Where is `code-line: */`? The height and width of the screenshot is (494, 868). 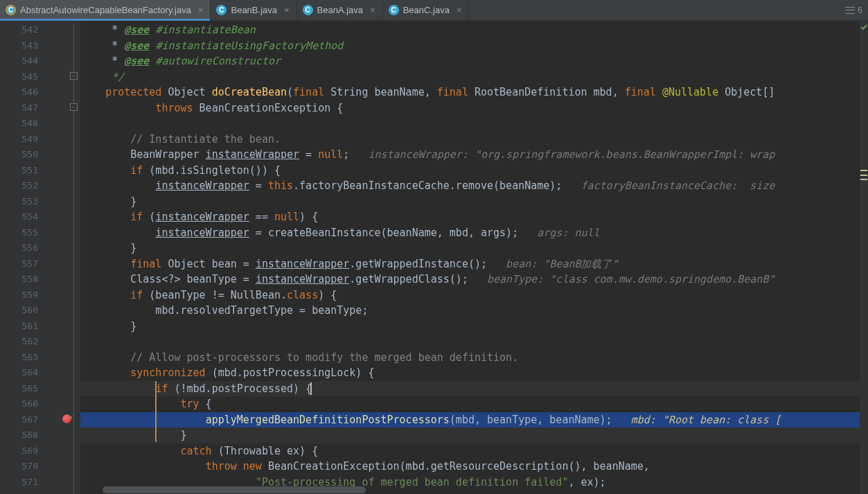
code-line: */ is located at coordinates (474, 78).